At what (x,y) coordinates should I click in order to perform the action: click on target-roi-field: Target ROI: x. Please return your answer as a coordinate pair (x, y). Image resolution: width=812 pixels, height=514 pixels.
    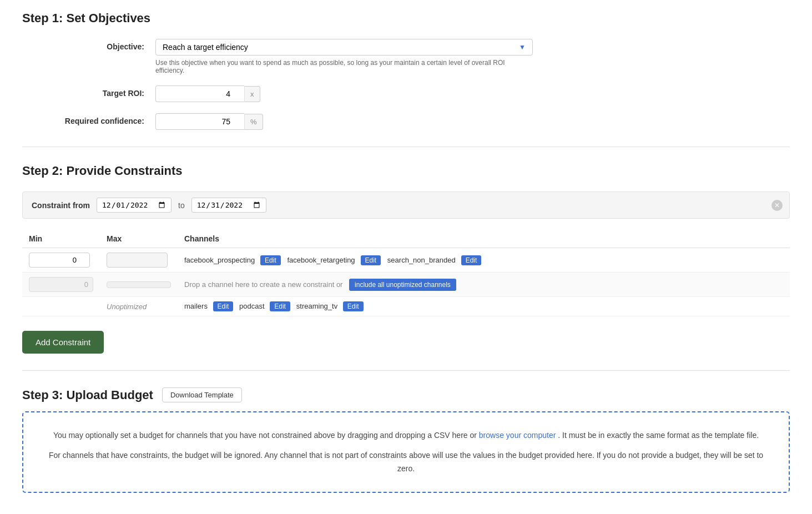
    Looking at the image, I should click on (423, 94).